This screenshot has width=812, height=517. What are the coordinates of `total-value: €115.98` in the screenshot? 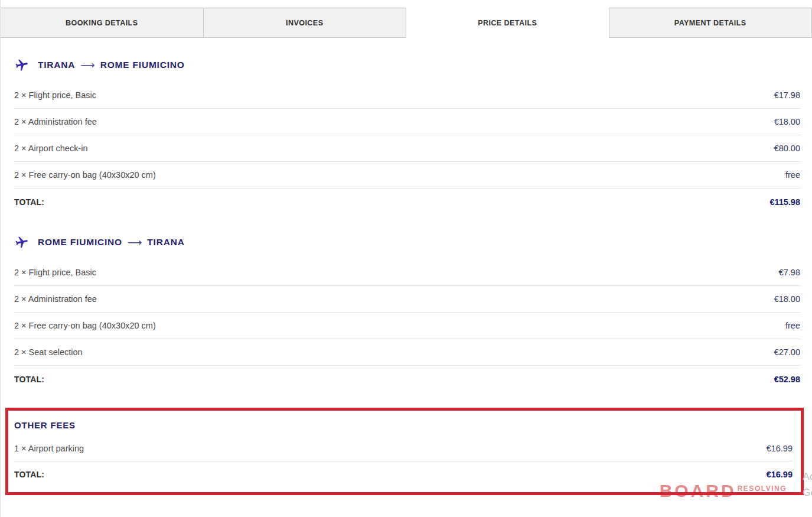 It's located at (785, 202).